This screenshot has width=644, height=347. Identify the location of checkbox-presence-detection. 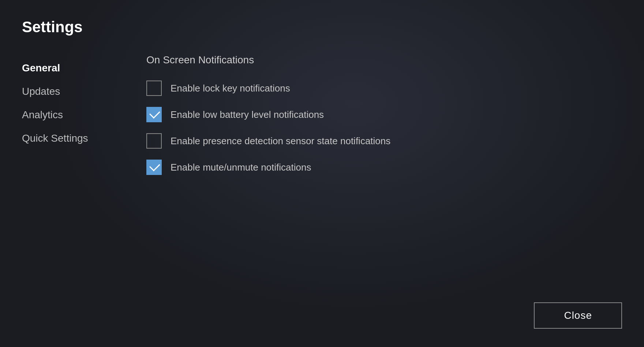
(154, 141).